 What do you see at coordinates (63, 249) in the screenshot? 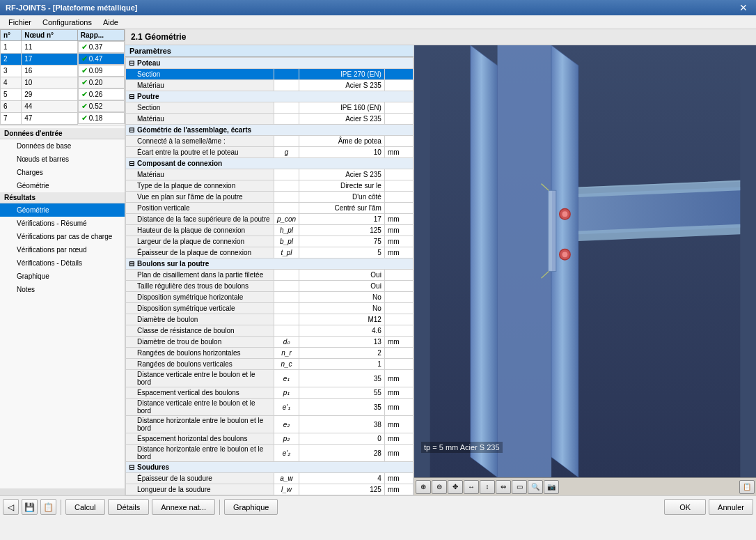
I see `tree-item-verif-noeud: Vérifications par nœud` at bounding box center [63, 249].